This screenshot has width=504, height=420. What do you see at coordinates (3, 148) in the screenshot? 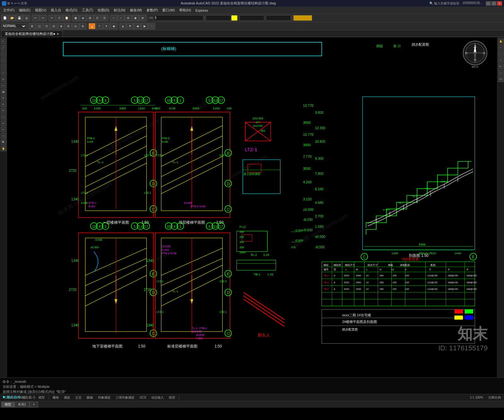
I see `lt-pan: ✋` at bounding box center [3, 148].